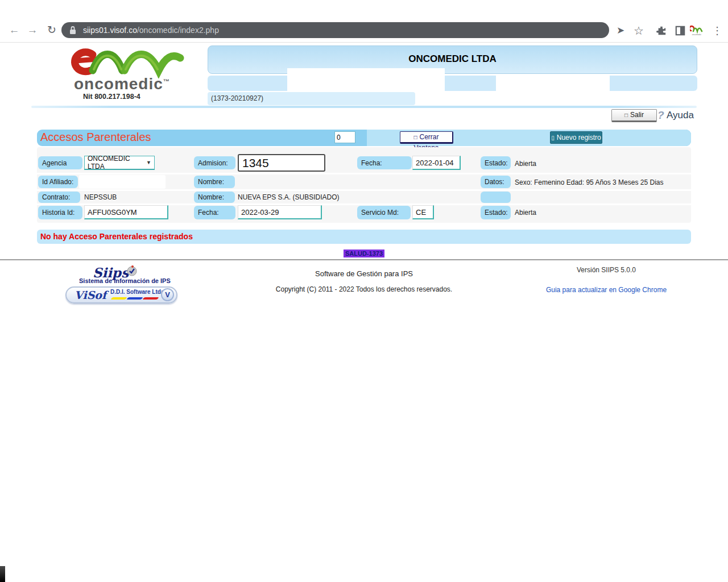 This screenshot has height=582, width=728. I want to click on help-icon: ?, so click(661, 115).